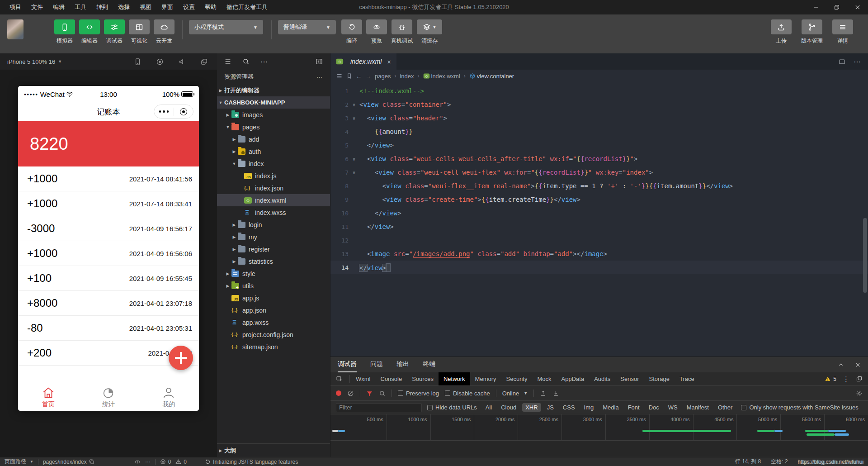 This screenshot has height=466, width=868. Describe the element at coordinates (108, 204) in the screenshot. I see `record-row: +10002021-07-14 08:33:41` at that location.